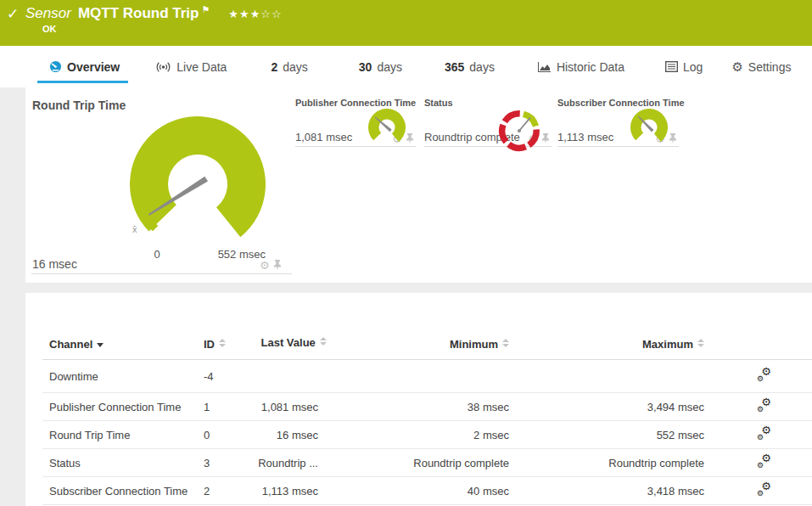 The width and height of the screenshot is (812, 506). Describe the element at coordinates (618, 121) in the screenshot. I see `mini-gauge-subscriber: Subscriber Connection Time1,113 msec⚙` at that location.